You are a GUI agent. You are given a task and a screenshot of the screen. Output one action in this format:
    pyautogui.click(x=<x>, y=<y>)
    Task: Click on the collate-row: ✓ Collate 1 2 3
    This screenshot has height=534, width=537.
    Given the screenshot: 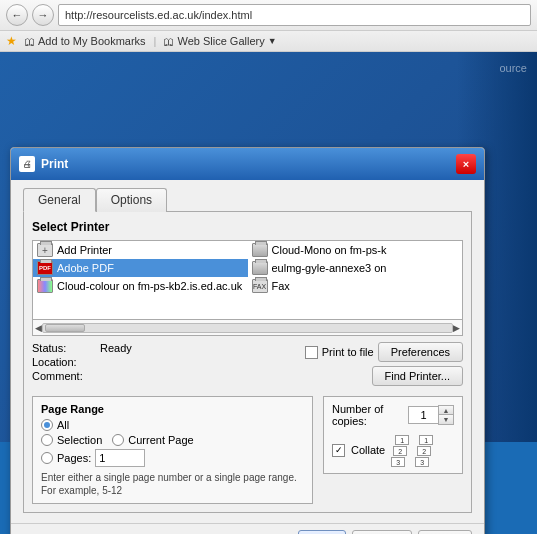 What is the action you would take?
    pyautogui.click(x=393, y=450)
    